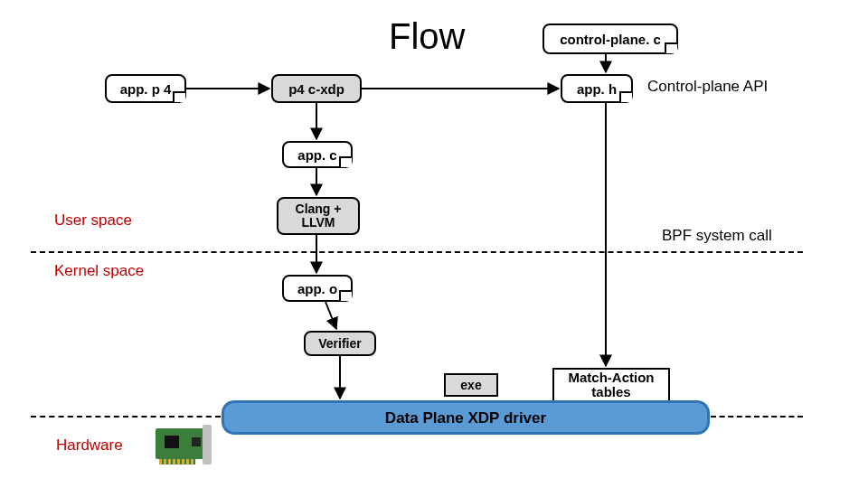 This screenshot has width=868, height=488. What do you see at coordinates (317, 288) in the screenshot?
I see `node-app-o: app. o` at bounding box center [317, 288].